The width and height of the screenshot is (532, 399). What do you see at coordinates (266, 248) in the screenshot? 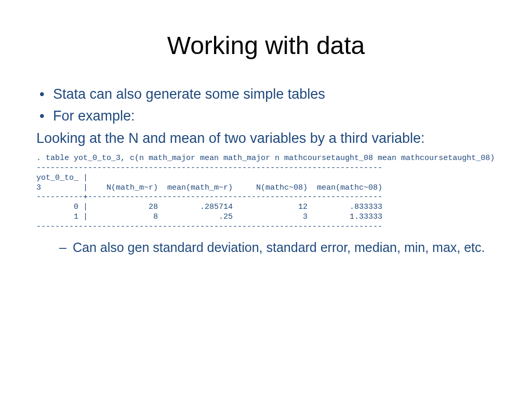
I see `sub-bullet-list: Can also gen standard deviation, standar…` at bounding box center [266, 248].